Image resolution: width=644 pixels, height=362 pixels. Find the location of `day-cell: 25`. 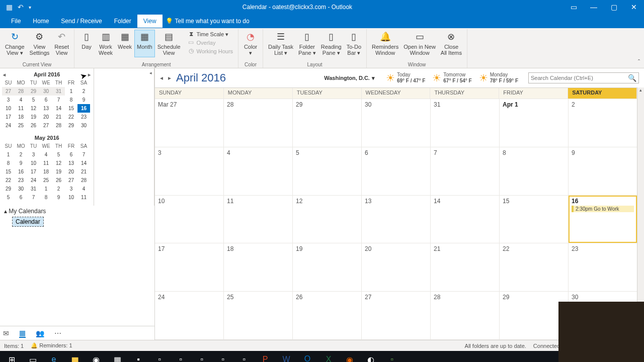

day-cell: 25 is located at coordinates (259, 316).